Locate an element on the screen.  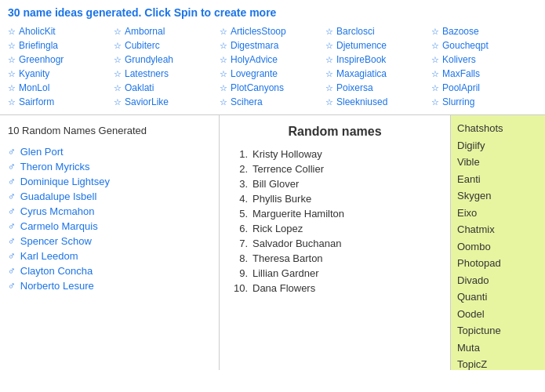
top-name-item: ☆Kolivers is located at coordinates (485, 60).